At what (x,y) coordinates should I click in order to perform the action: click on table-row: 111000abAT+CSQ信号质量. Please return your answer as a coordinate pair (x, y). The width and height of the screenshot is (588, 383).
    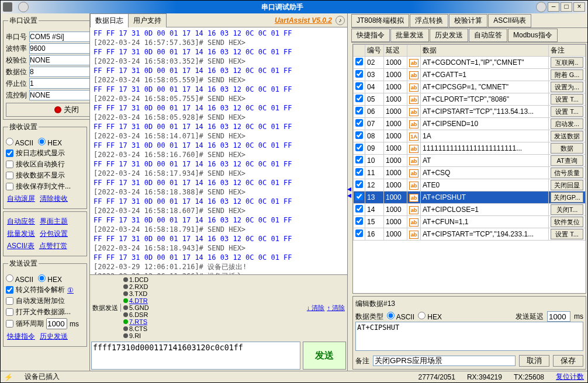
    Looking at the image, I should click on (470, 173).